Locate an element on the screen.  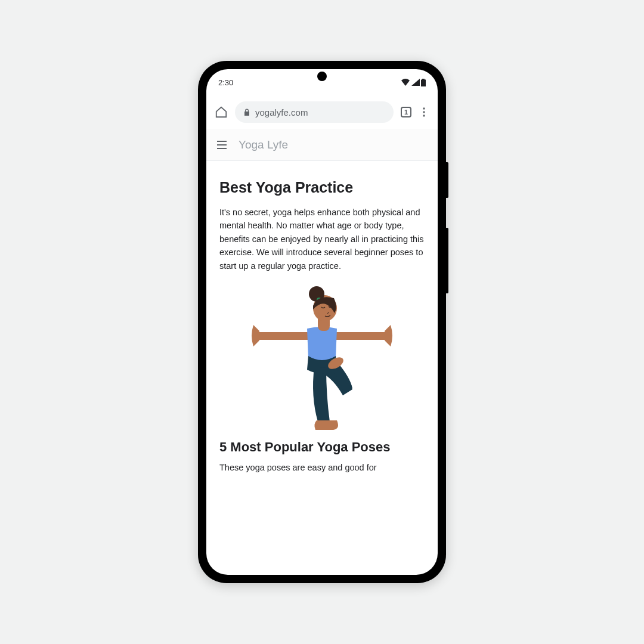
wifi-icon is located at coordinates (405, 82).